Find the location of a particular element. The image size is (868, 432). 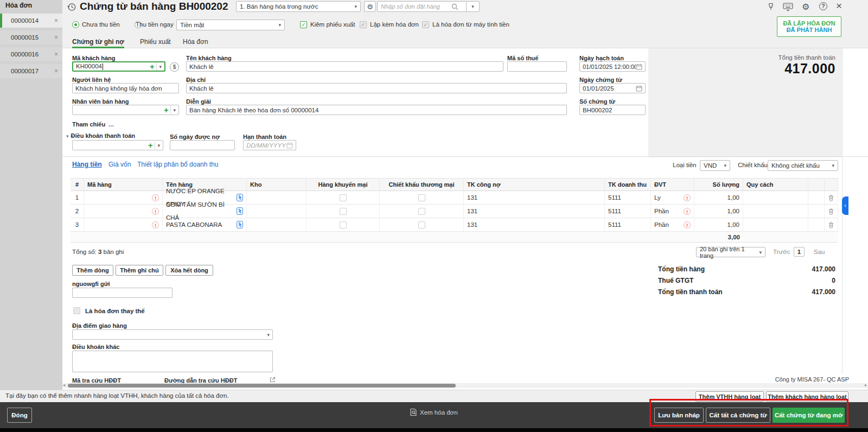

discount-select: Không chiết khấu ▾ is located at coordinates (803, 166).